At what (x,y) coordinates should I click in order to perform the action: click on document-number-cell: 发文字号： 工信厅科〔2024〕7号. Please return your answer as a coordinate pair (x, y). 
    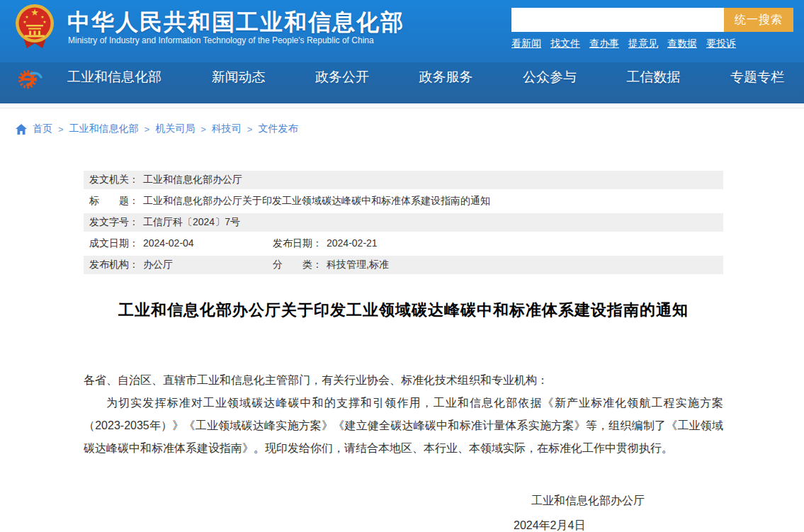
    Looking at the image, I should click on (164, 222).